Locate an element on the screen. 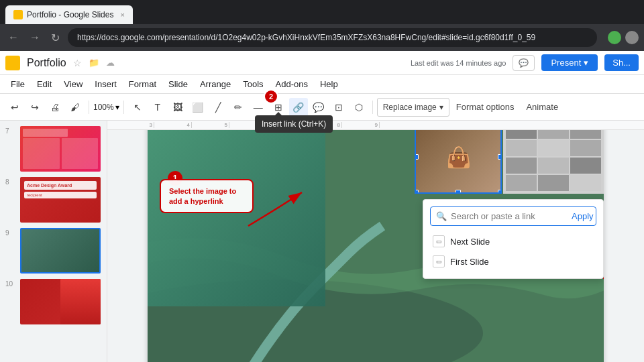  toolbar-cursor-btn: ↖ is located at coordinates (138, 107).